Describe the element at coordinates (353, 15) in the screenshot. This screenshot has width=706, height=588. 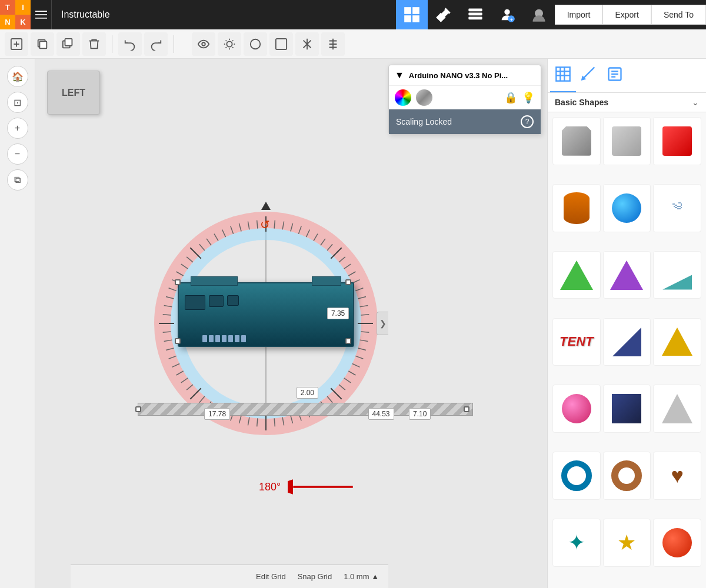
I see `top-bar: T I N K Instructable + Import Export Sen…` at that location.